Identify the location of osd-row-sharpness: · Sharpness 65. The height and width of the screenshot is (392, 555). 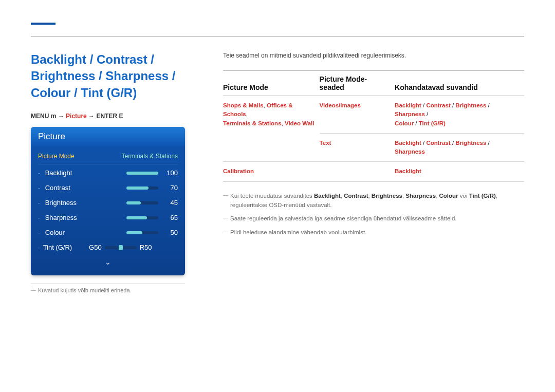
(108, 218).